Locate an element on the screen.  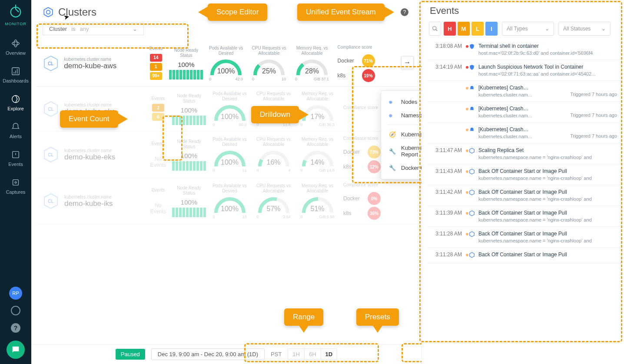
drilldown-menu: ⎈Nodes⎈Namespaces🧭Kubernetes Cluster Ove… is located at coordinates (401, 135).